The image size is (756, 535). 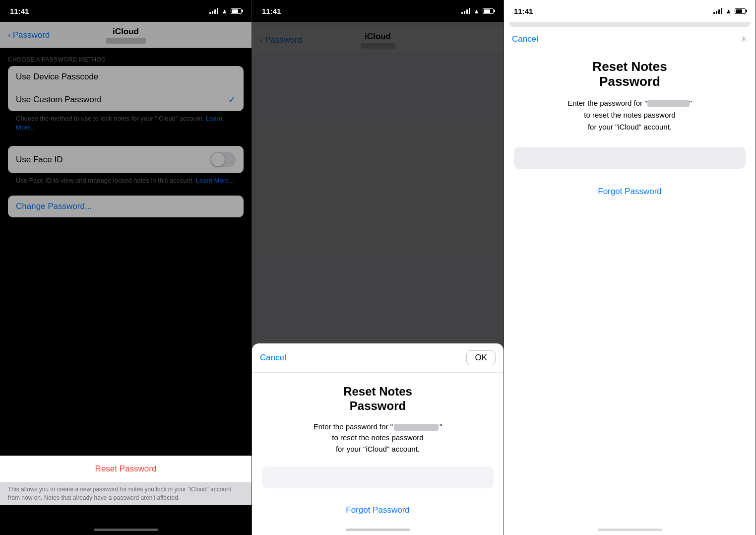 What do you see at coordinates (126, 480) in the screenshot?
I see `reset-password-container: Reset Password This allows you to create…` at bounding box center [126, 480].